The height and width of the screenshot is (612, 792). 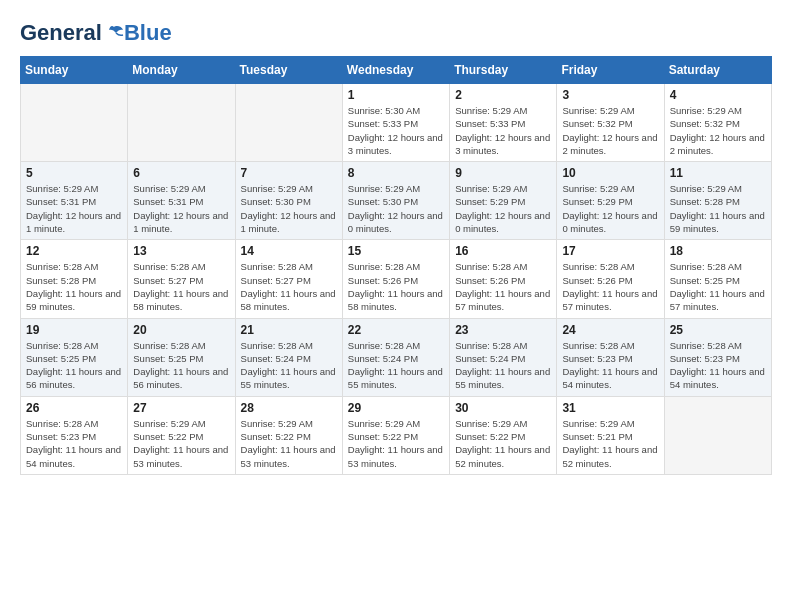 What do you see at coordinates (181, 173) in the screenshot?
I see `day-number: 6` at bounding box center [181, 173].